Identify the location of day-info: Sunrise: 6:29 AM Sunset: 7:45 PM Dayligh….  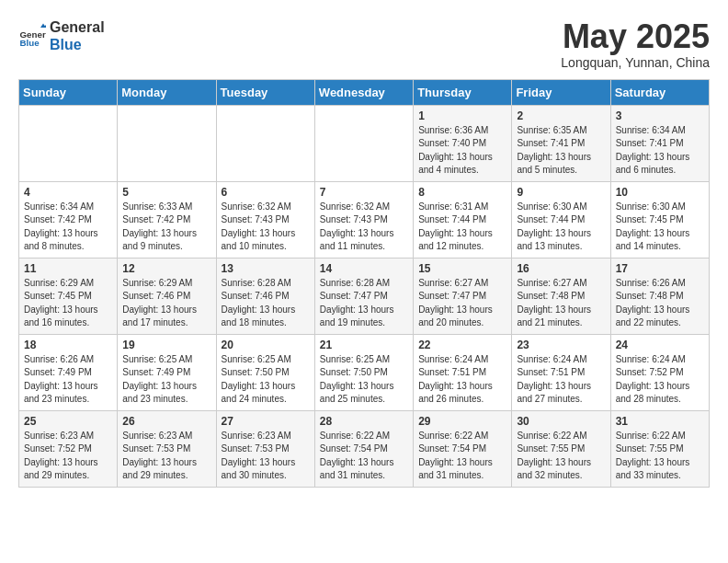
(68, 304).